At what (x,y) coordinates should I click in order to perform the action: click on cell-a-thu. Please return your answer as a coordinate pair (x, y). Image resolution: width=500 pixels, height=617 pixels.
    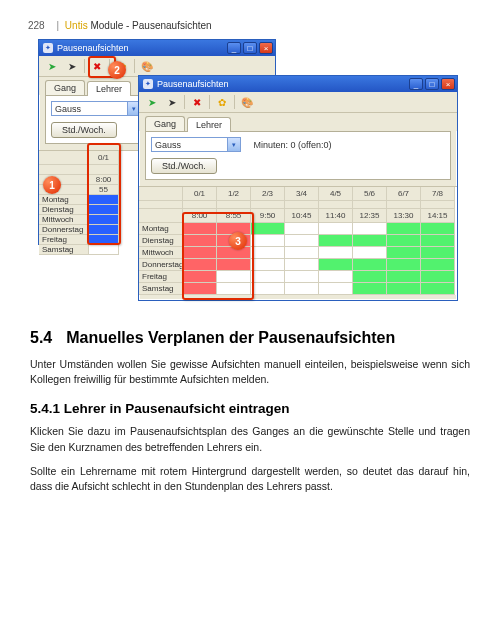
    Looking at the image, I should click on (104, 230).